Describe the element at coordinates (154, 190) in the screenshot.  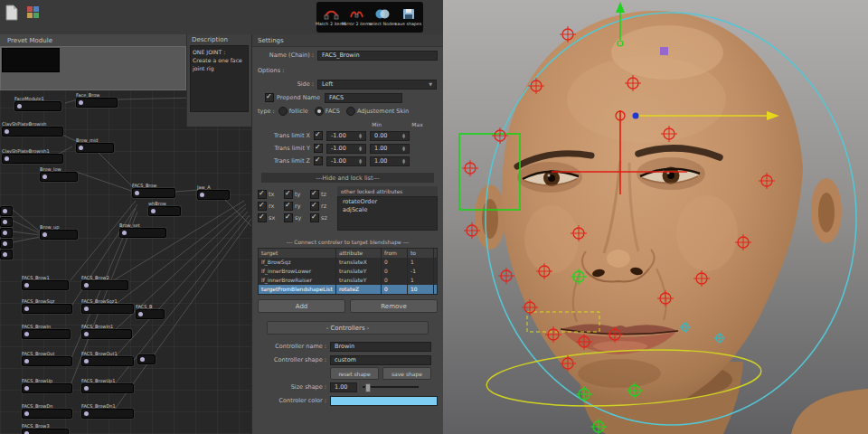
I see `graph-node: FACS_Brow` at that location.